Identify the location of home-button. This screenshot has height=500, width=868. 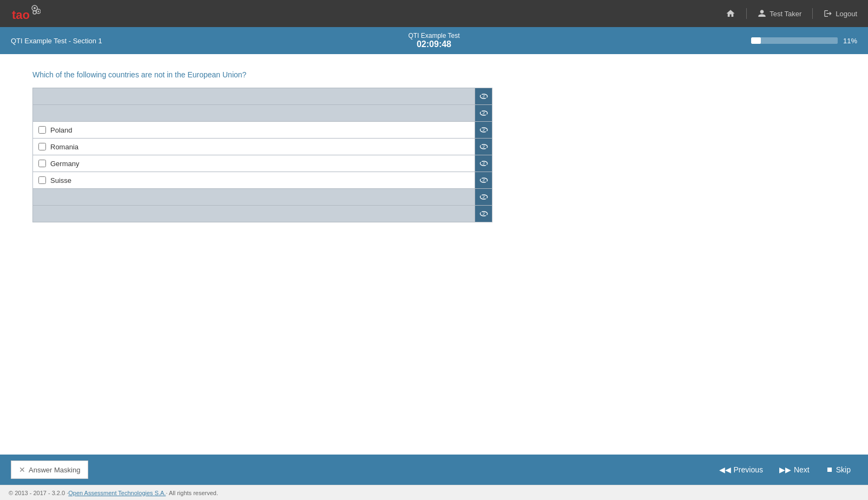
(731, 14).